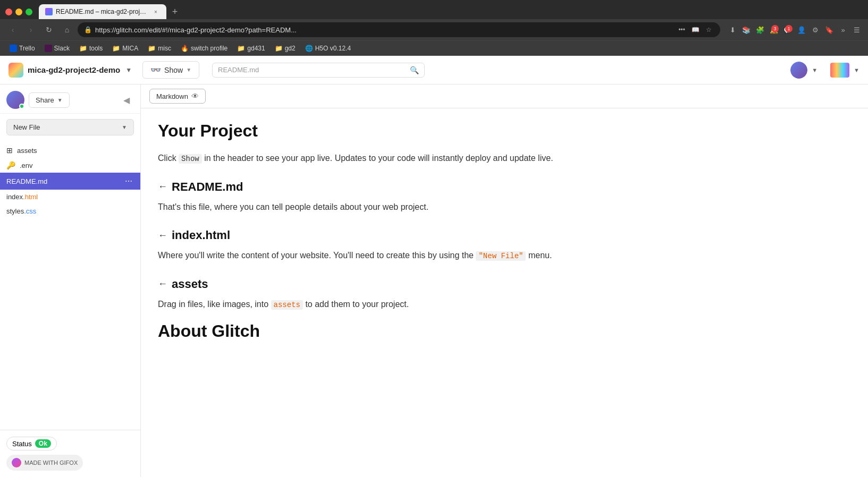  What do you see at coordinates (29, 12) in the screenshot?
I see `fullscreen-button` at bounding box center [29, 12].